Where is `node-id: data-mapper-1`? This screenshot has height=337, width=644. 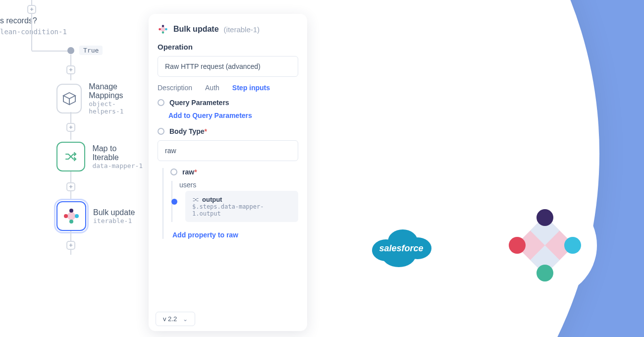 node-id: data-mapper-1 is located at coordinates (118, 166).